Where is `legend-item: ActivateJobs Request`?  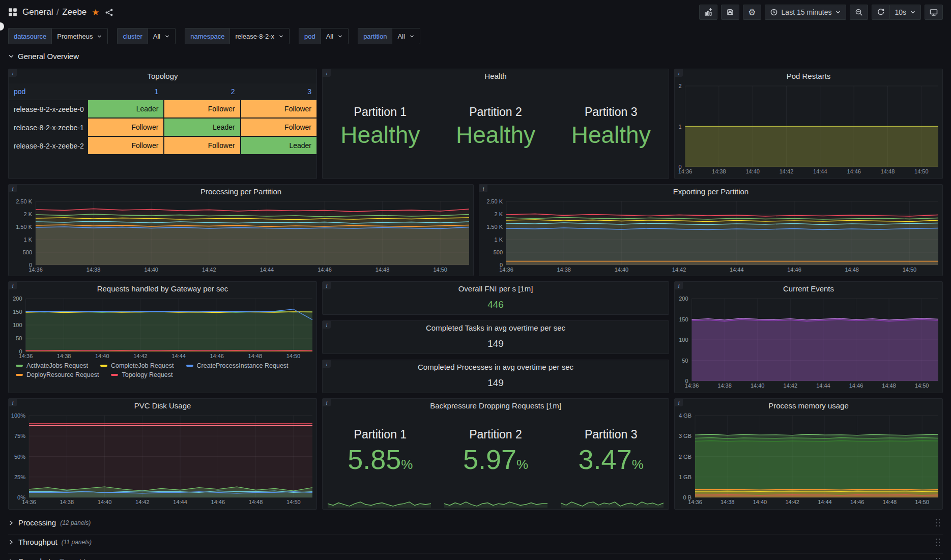 legend-item: ActivateJobs Request is located at coordinates (52, 366).